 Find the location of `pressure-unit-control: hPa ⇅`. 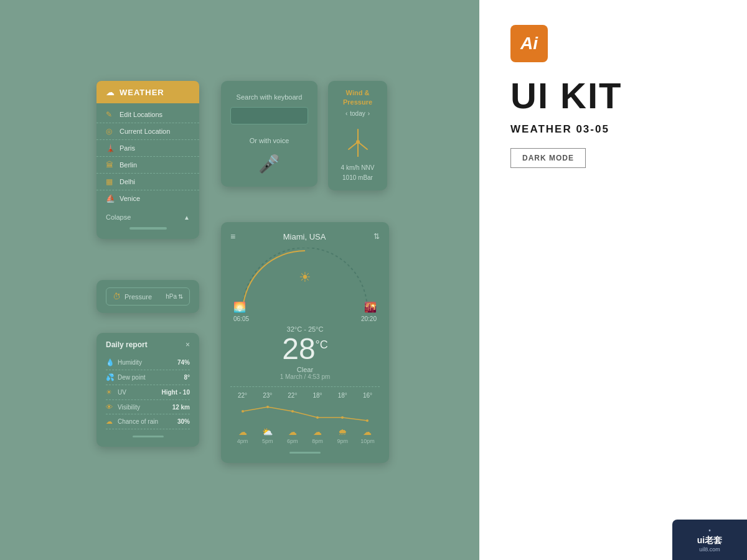

pressure-unit-control: hPa ⇅ is located at coordinates (174, 296).